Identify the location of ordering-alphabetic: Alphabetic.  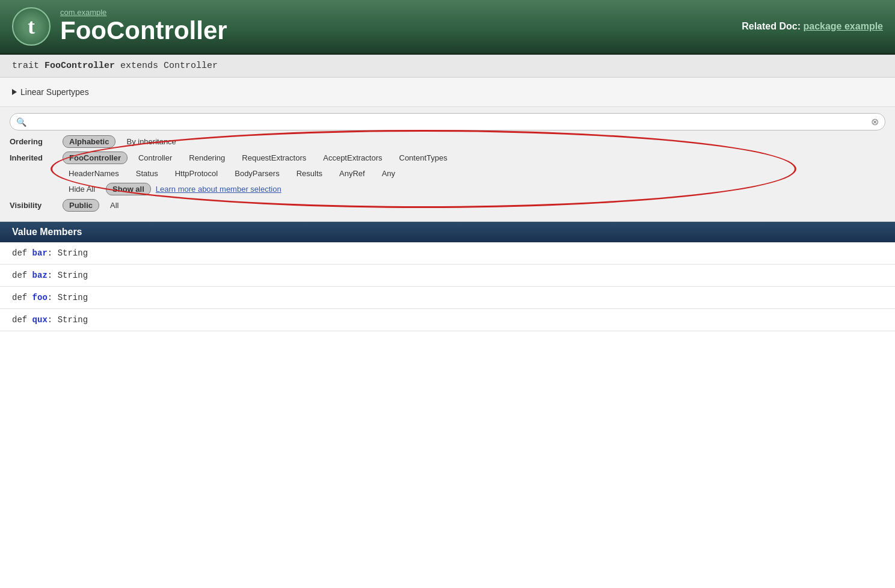
(89, 142).